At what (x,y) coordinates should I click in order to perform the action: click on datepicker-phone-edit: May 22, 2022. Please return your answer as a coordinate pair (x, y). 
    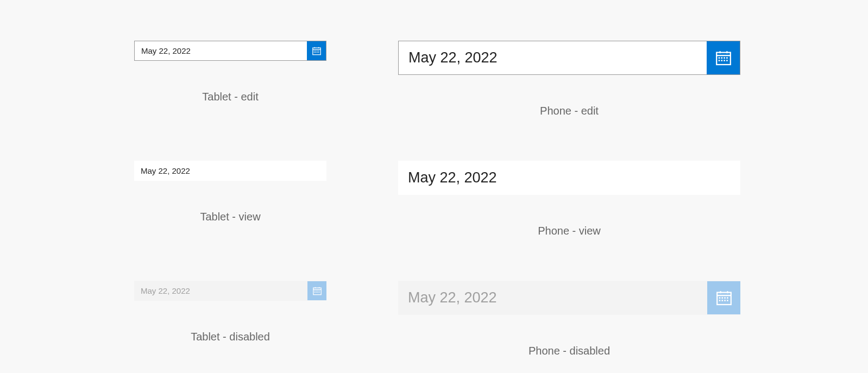
    Looking at the image, I should click on (569, 58).